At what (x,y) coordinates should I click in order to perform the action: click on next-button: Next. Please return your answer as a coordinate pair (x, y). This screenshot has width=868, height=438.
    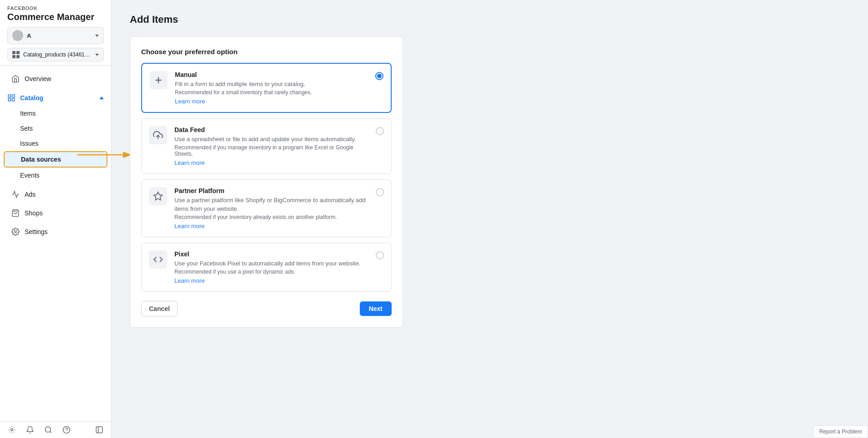
    Looking at the image, I should click on (376, 309).